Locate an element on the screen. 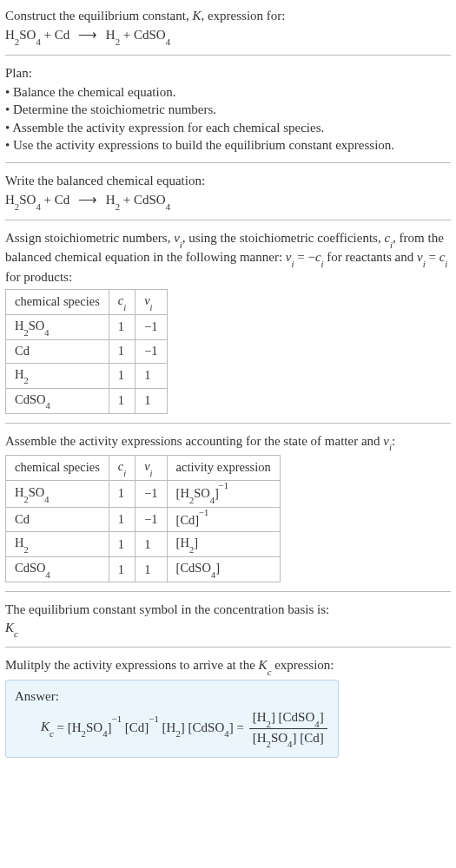 This screenshot has width=456, height=868. title-block: Construct the equilibrium constant, K, e… is located at coordinates (228, 26).